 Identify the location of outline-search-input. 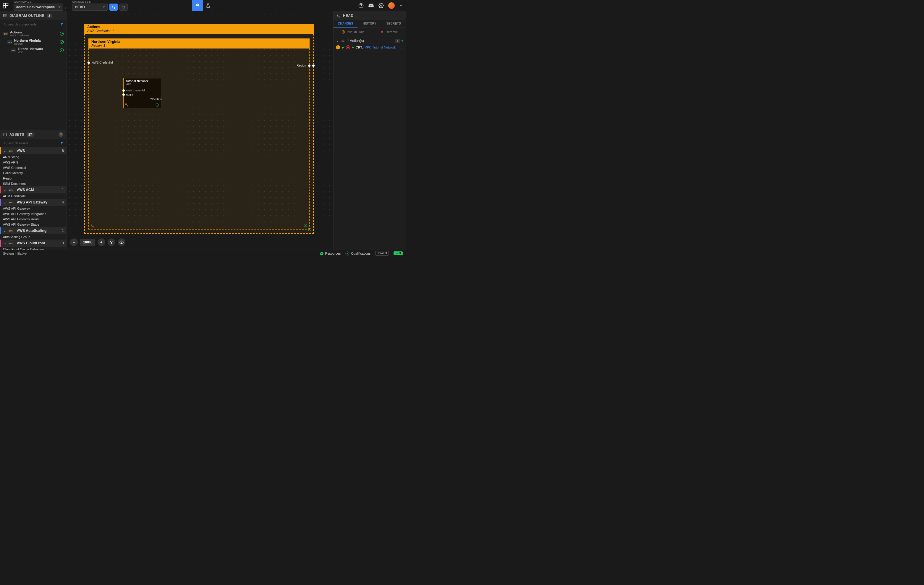
(30, 24).